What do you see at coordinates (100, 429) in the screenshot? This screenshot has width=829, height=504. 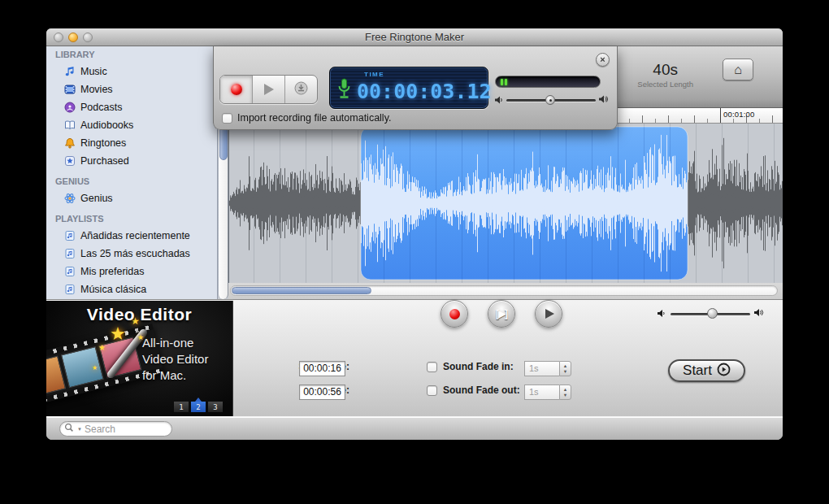 I see `search-placeholder: Search` at bounding box center [100, 429].